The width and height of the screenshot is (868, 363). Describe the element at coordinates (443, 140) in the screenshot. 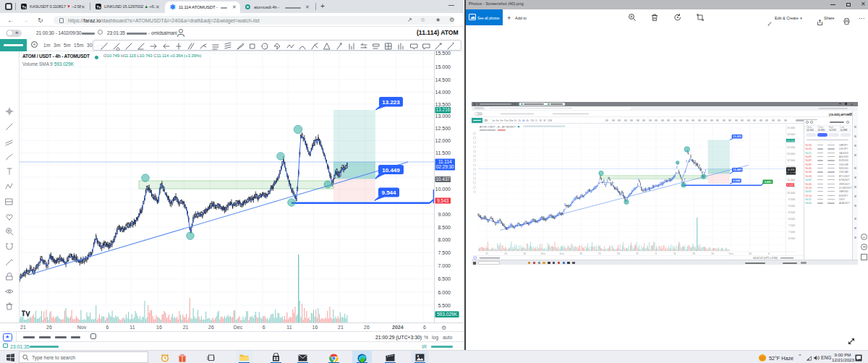

I see `svg-text: 12.000` at that location.